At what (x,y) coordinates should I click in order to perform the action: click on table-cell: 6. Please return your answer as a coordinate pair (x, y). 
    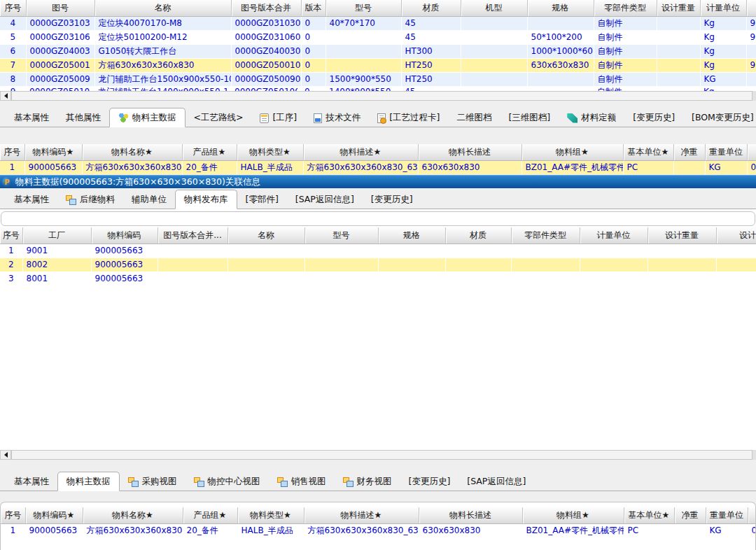
    Looking at the image, I should click on (13, 51).